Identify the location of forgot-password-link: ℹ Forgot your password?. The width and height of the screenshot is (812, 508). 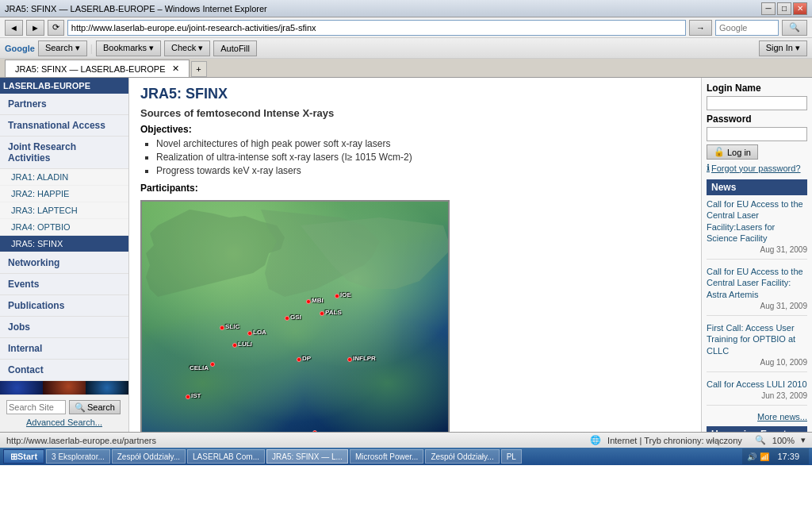
(756, 168).